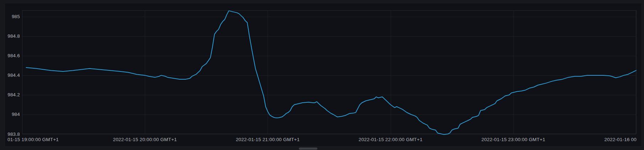  What do you see at coordinates (145, 139) in the screenshot?
I see `x-axis-tick-label: 2022-01-15 20:00:00 GMT+1` at bounding box center [145, 139].